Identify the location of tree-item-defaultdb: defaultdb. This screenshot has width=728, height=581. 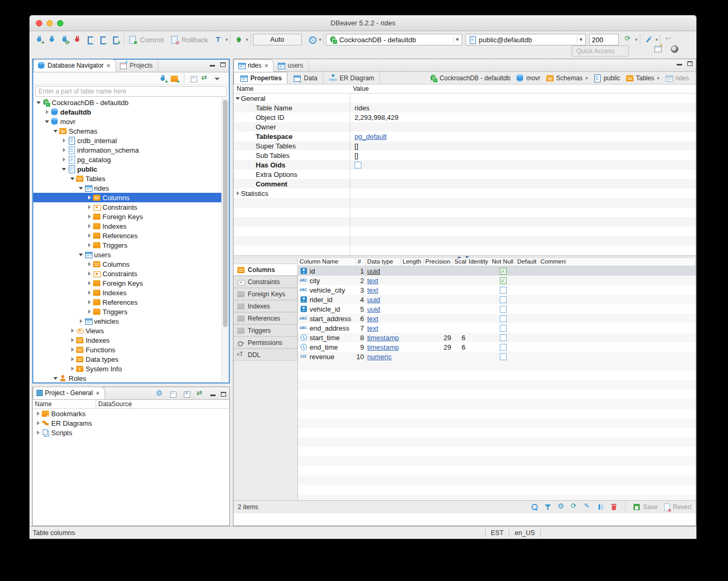
(127, 112).